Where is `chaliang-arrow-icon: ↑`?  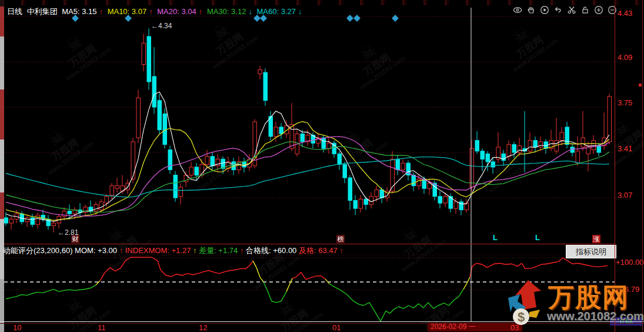
chaliang-arrow-icon: ↑ is located at coordinates (243, 251).